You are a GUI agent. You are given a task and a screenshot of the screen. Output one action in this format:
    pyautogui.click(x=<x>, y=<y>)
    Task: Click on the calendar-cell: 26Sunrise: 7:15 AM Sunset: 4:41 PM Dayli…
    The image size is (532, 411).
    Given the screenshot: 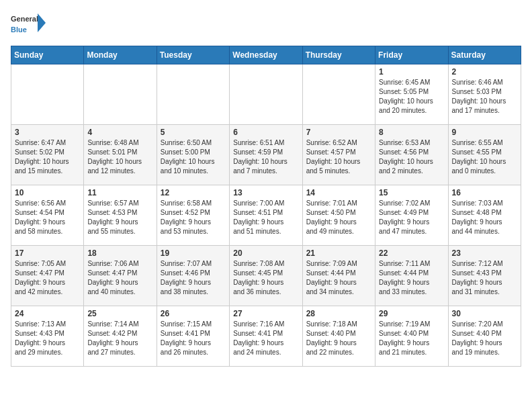 What is the action you would take?
    pyautogui.click(x=193, y=336)
    